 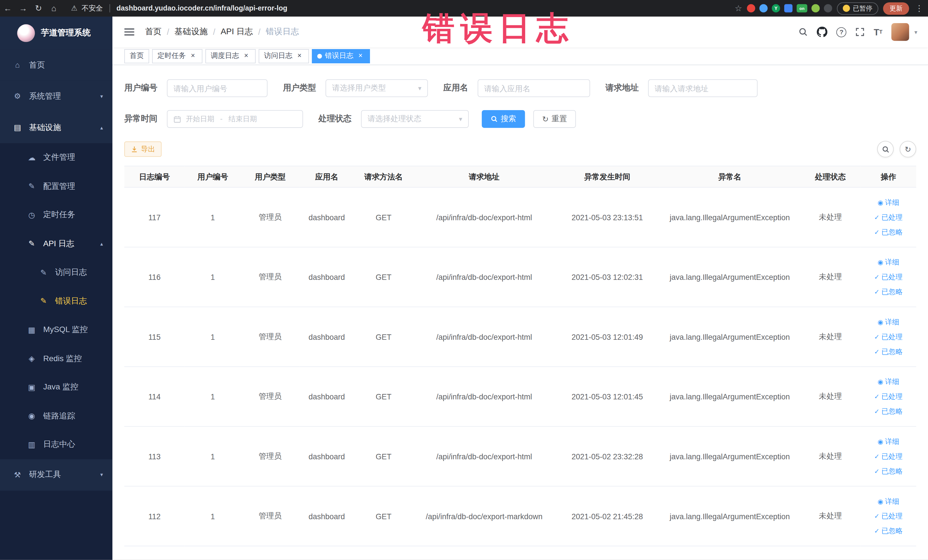 What do you see at coordinates (885, 149) in the screenshot?
I see `toggle-search-button` at bounding box center [885, 149].